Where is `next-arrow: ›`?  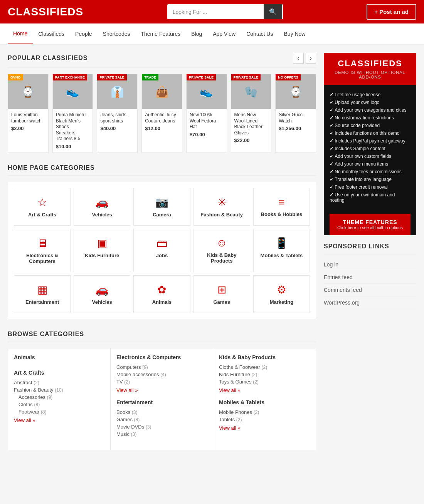 next-arrow: › is located at coordinates (311, 58).